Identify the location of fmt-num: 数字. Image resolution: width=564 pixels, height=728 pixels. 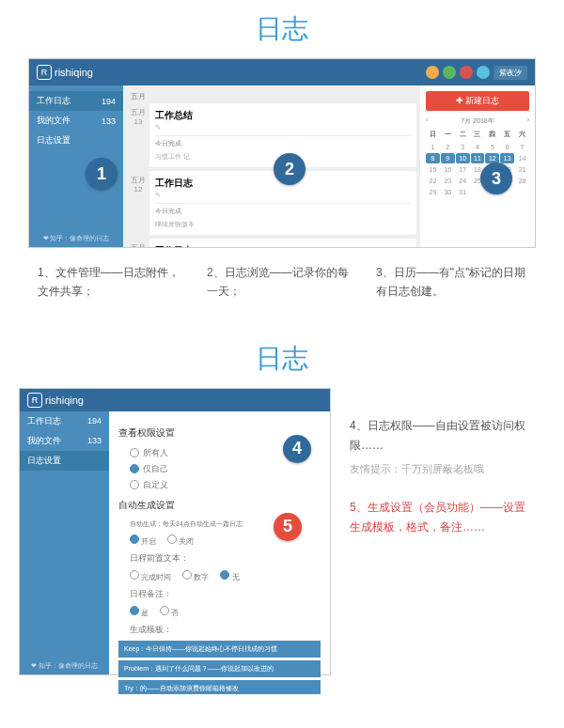
(196, 577).